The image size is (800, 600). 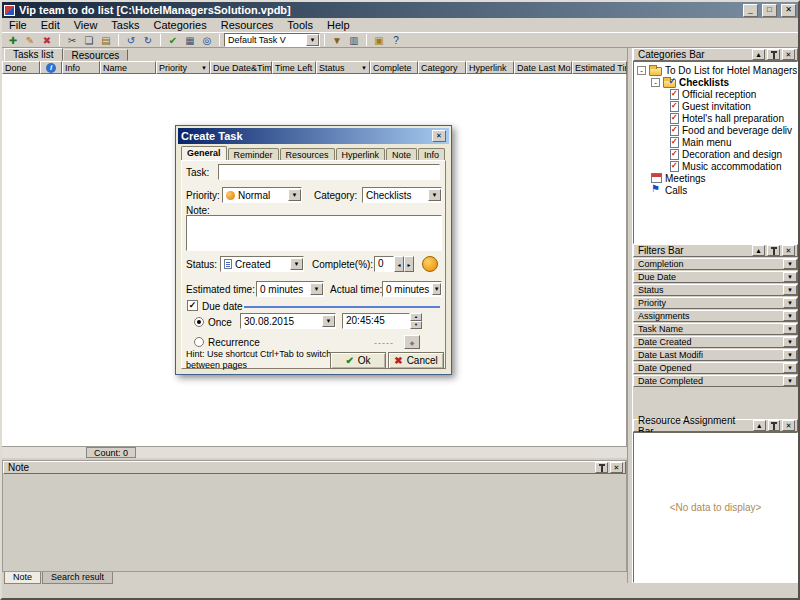 I want to click on menu-categories: Categories, so click(x=180, y=25).